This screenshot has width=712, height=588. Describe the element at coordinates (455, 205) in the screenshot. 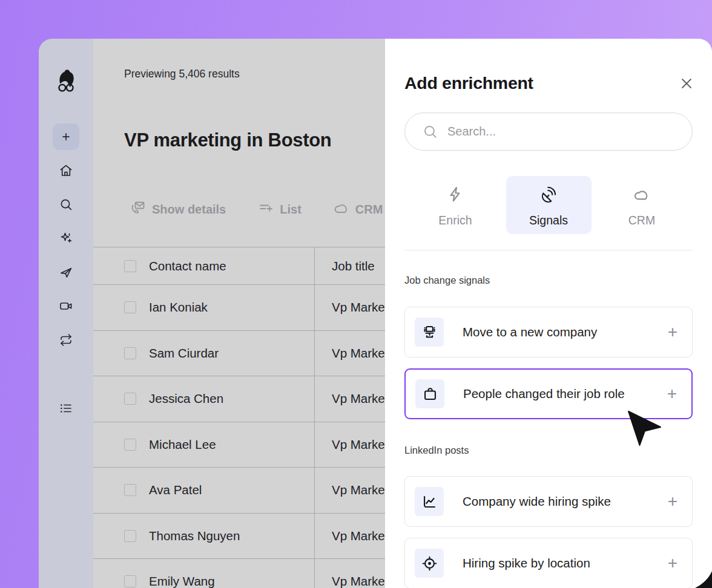

I see `tab-enrich: Enrich` at that location.